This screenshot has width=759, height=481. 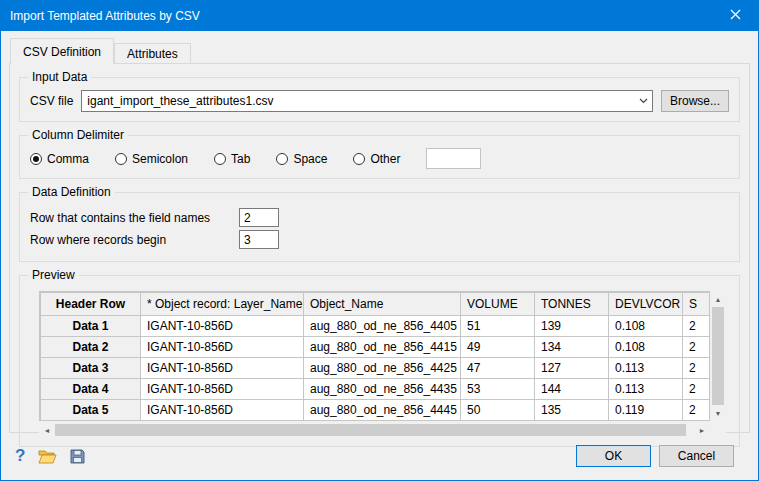 I want to click on table-header-row: Header Row * Object record: Layer_Name O…, so click(x=376, y=304).